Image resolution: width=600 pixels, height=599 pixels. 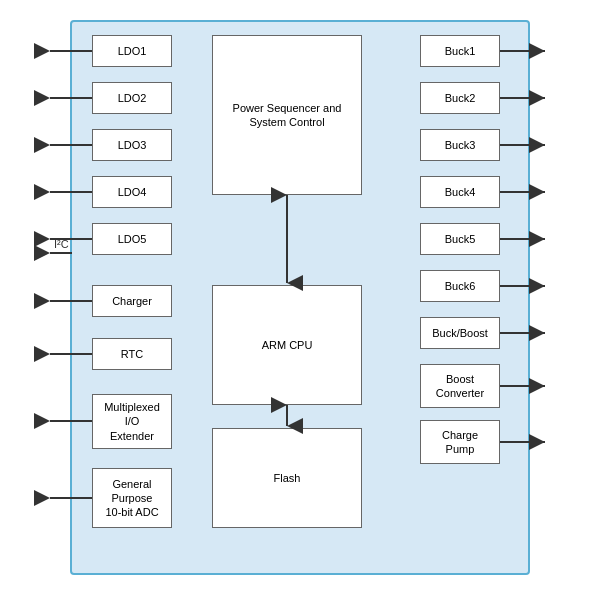 I want to click on buck-boost-block: Buck/Boost, so click(x=460, y=333).